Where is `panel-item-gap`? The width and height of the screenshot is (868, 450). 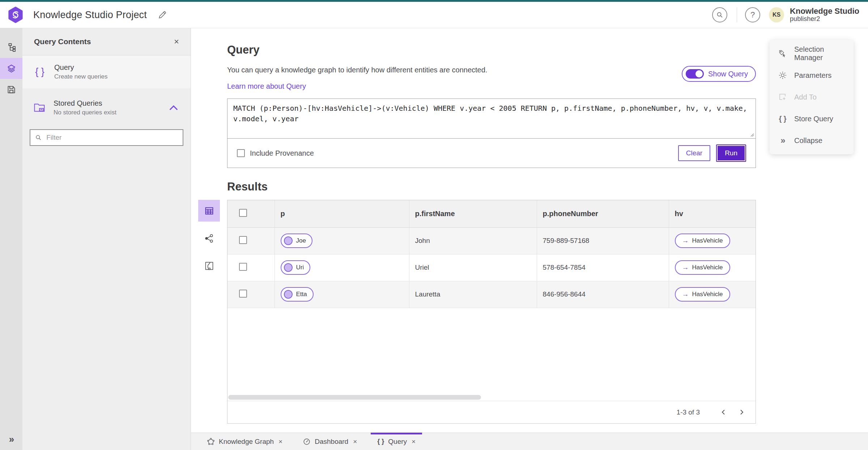 panel-item-gap is located at coordinates (106, 90).